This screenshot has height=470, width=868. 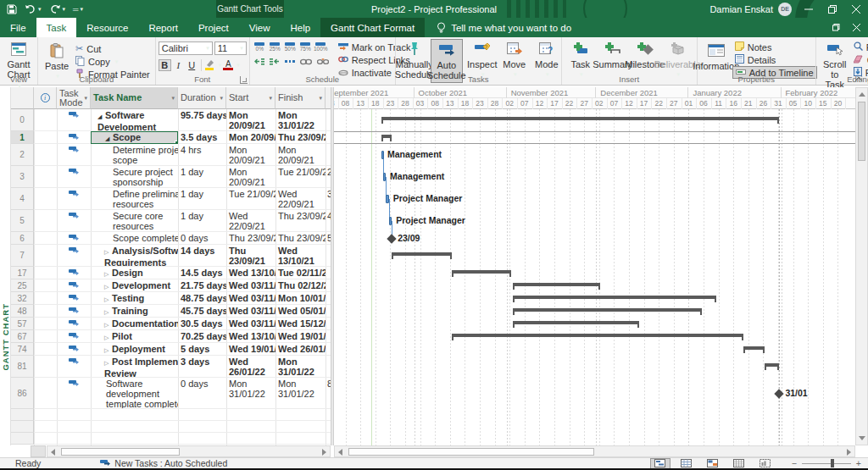 What do you see at coordinates (22, 155) in the screenshot?
I see `row-number: 2` at bounding box center [22, 155].